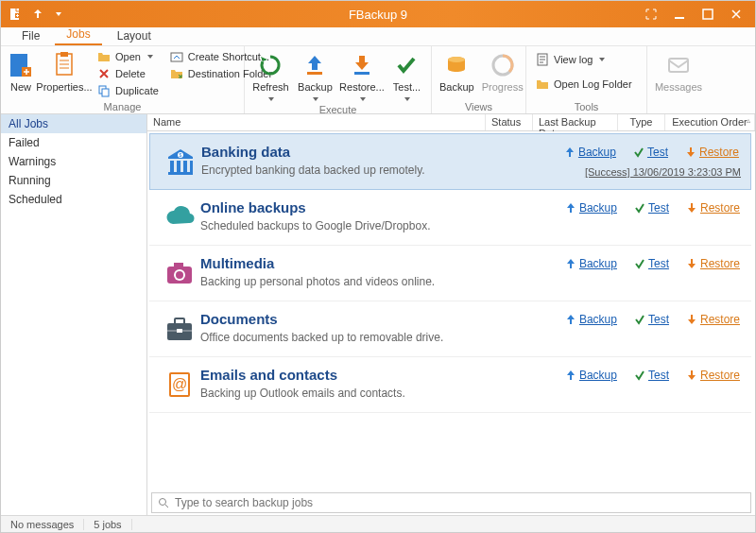  I want to click on job-description: Encrypted banking data backed up remotel…, so click(383, 170).